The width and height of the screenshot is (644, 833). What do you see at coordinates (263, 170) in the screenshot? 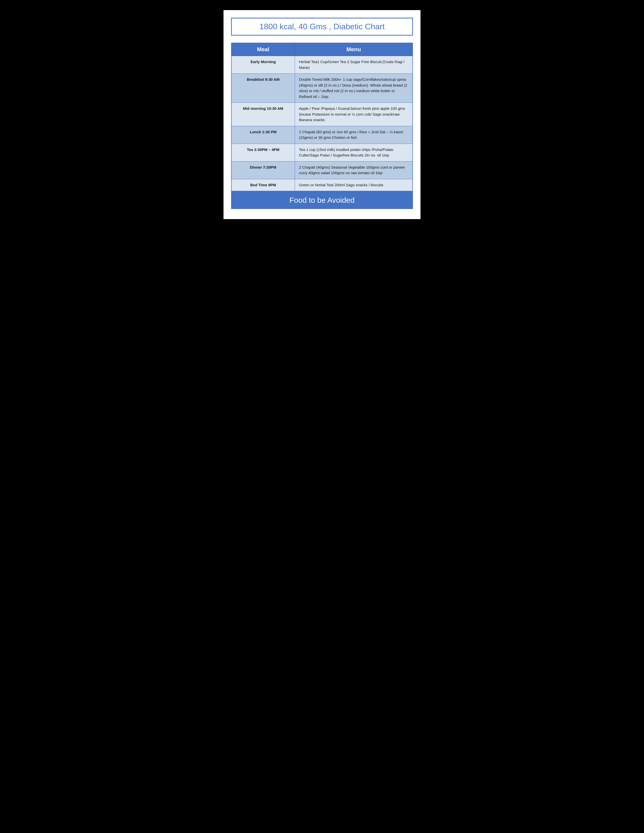
I see `meal-cell: Dinner 7:30PM` at bounding box center [263, 170].